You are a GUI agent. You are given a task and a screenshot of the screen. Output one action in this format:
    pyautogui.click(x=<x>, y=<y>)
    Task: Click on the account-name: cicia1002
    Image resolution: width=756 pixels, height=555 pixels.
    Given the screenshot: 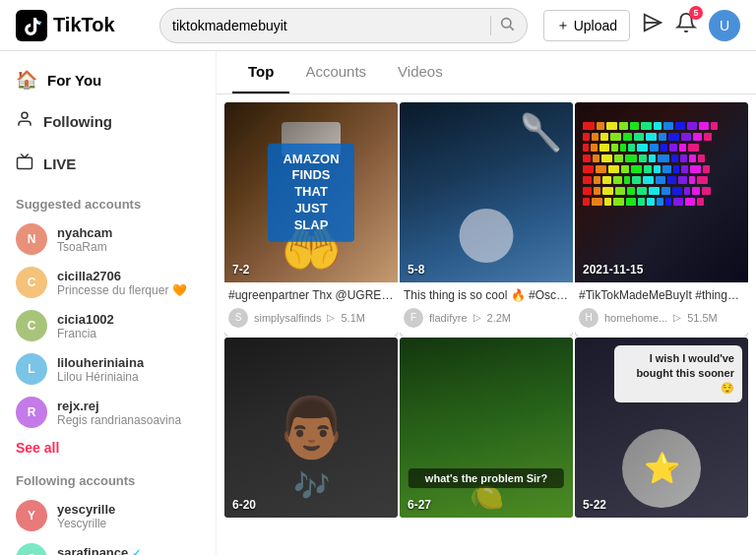 What is the action you would take?
    pyautogui.click(x=86, y=319)
    